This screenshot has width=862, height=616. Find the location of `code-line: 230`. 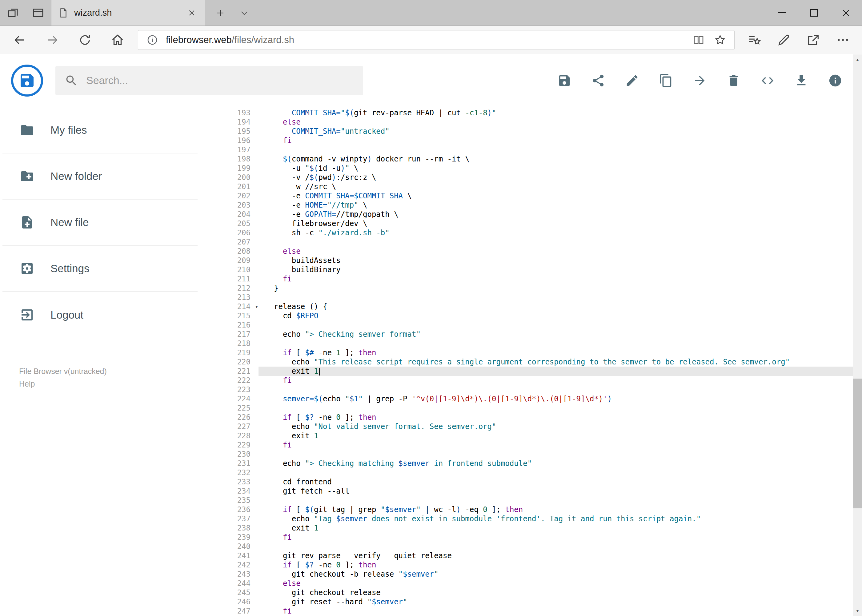

code-line: 230 is located at coordinates (531, 454).